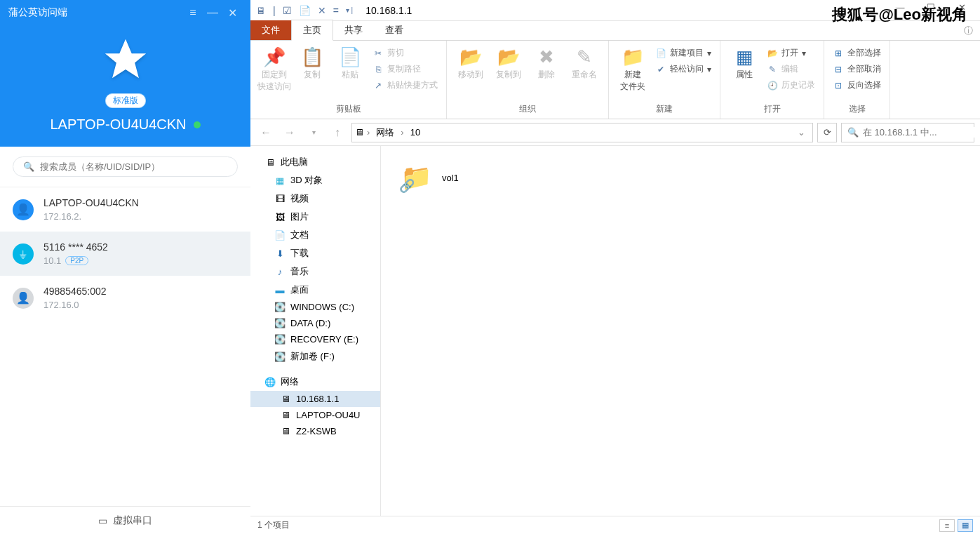 The height and width of the screenshot is (534, 980). What do you see at coordinates (304, 11) in the screenshot?
I see `folder-icon: 📄` at bounding box center [304, 11].